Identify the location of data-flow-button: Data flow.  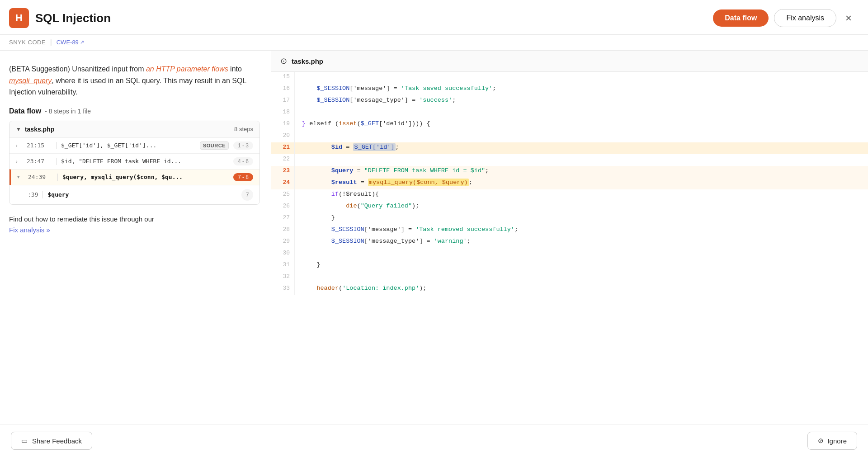
(741, 18).